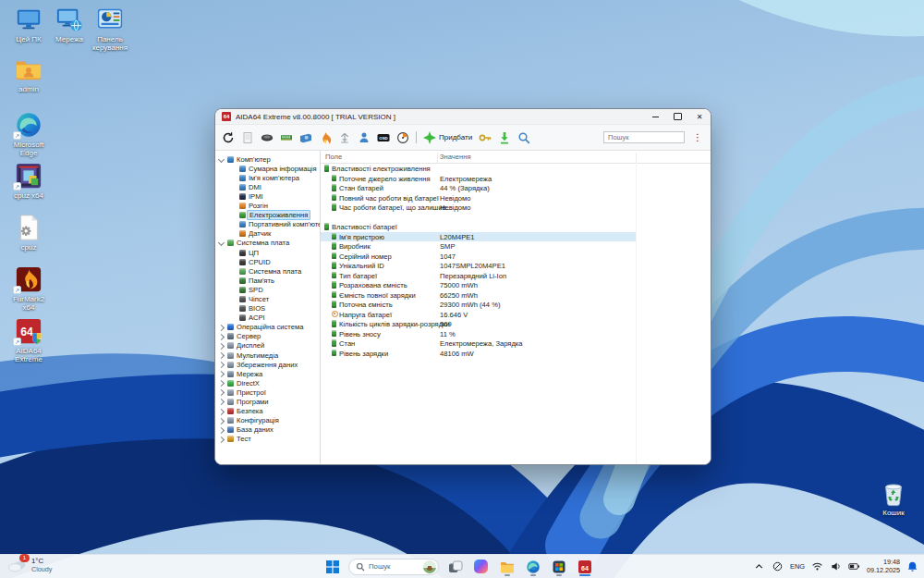 The image size is (924, 578). I want to click on desktop-icon-gear-file: cpuz, so click(29, 233).